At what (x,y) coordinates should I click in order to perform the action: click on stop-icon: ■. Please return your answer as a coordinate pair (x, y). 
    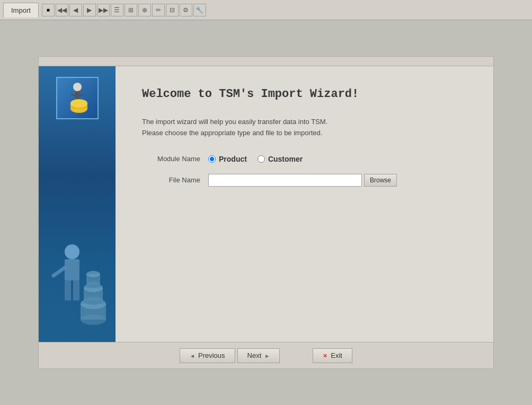
    Looking at the image, I should click on (48, 10).